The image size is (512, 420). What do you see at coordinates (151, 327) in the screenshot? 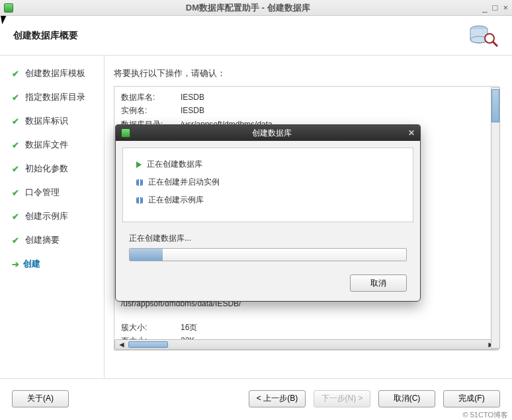
I see `summary-label: 簇大小:` at bounding box center [151, 327].